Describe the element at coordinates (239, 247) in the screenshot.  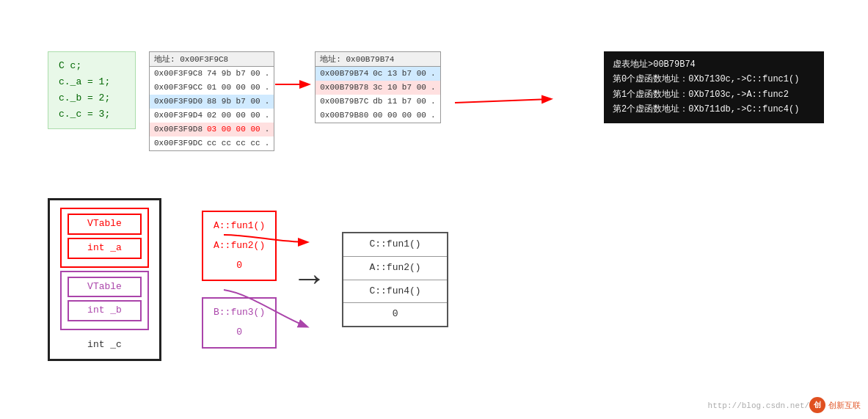
I see `fun2-label: A::fun2()` at that location.